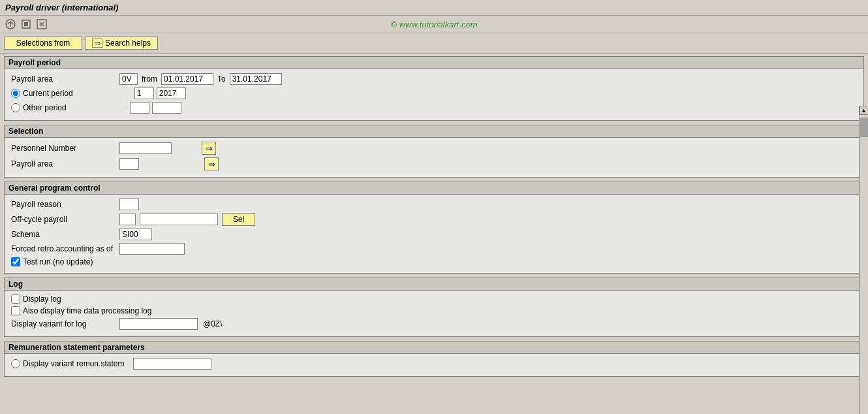  What do you see at coordinates (61, 8) in the screenshot?
I see `page-title: Payroll driver (international)` at bounding box center [61, 8].